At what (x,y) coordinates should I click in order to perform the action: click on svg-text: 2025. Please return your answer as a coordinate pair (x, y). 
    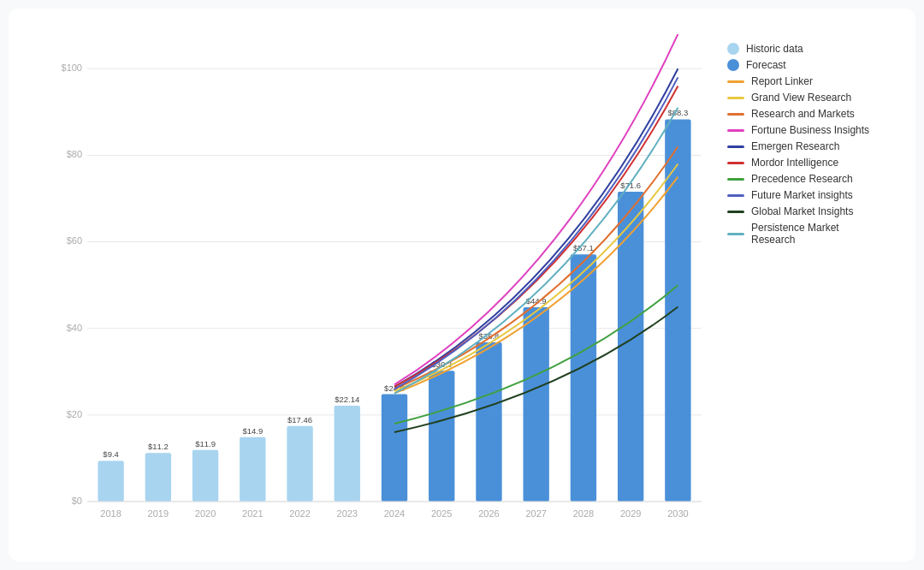
    Looking at the image, I should click on (441, 514).